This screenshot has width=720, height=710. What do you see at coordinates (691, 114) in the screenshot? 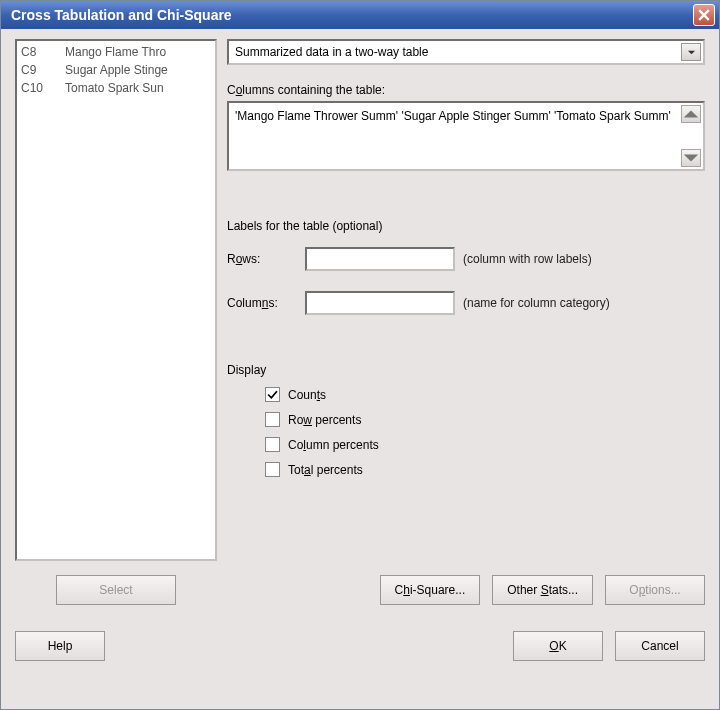
I see `scroll-up-icon` at bounding box center [691, 114].